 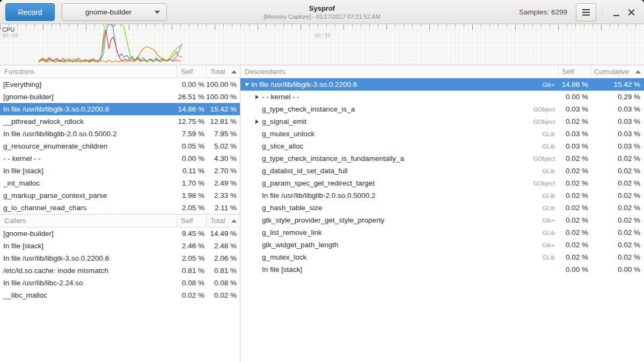 I want to click on table-row: In file [stack]0.11 %2.70 %, so click(x=120, y=171).